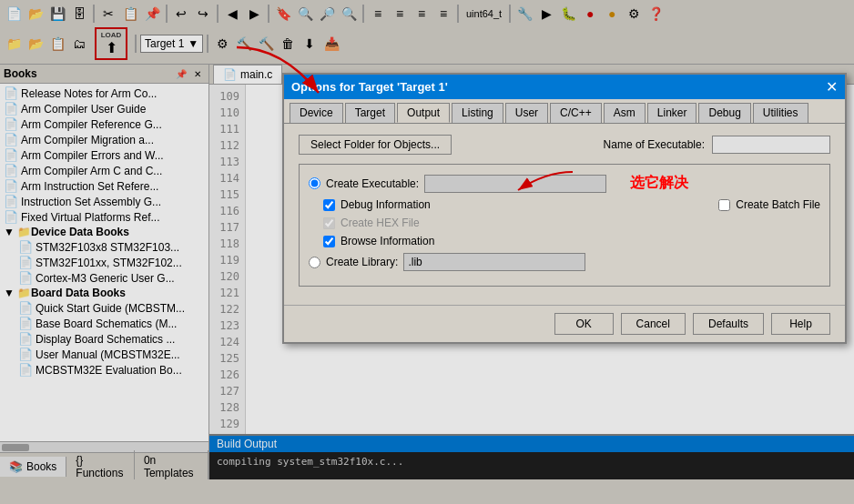 The image size is (854, 504). What do you see at coordinates (423, 113) in the screenshot?
I see `dialog-tab-output: Output` at bounding box center [423, 113].